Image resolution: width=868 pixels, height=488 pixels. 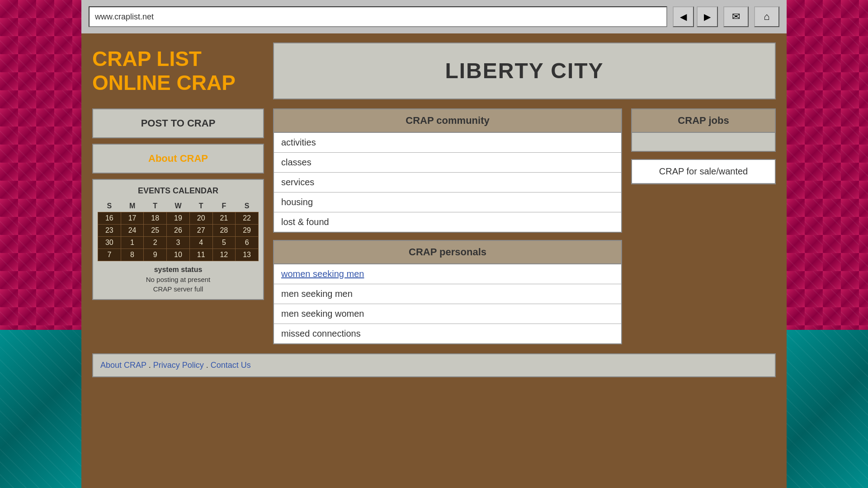 What do you see at coordinates (132, 206) in the screenshot?
I see `cal-day-m: M` at bounding box center [132, 206].